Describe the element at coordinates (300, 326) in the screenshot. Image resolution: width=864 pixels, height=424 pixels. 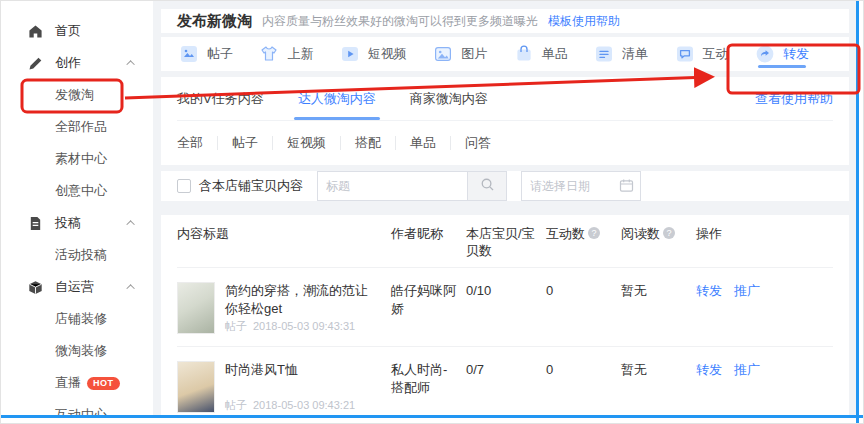
I see `content-meta: 帖子2018-05-03 09:43:31` at that location.